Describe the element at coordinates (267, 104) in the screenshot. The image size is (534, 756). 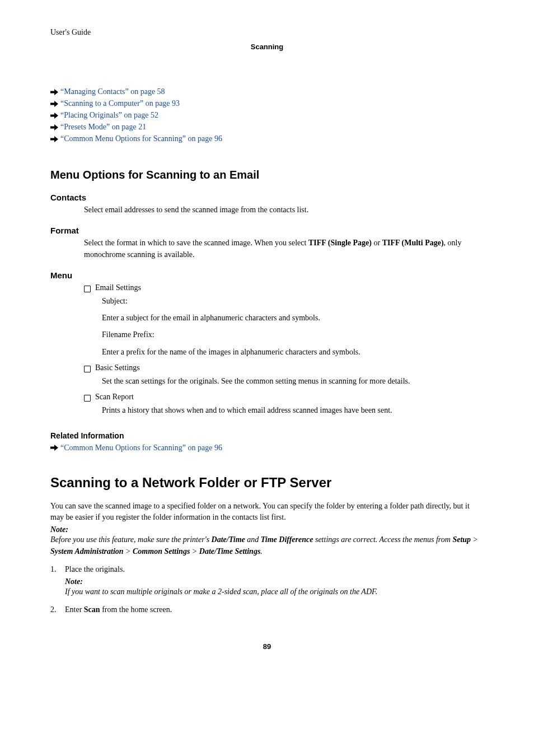
I see `link-item: “Scanning to a Computer” on page 93` at that location.